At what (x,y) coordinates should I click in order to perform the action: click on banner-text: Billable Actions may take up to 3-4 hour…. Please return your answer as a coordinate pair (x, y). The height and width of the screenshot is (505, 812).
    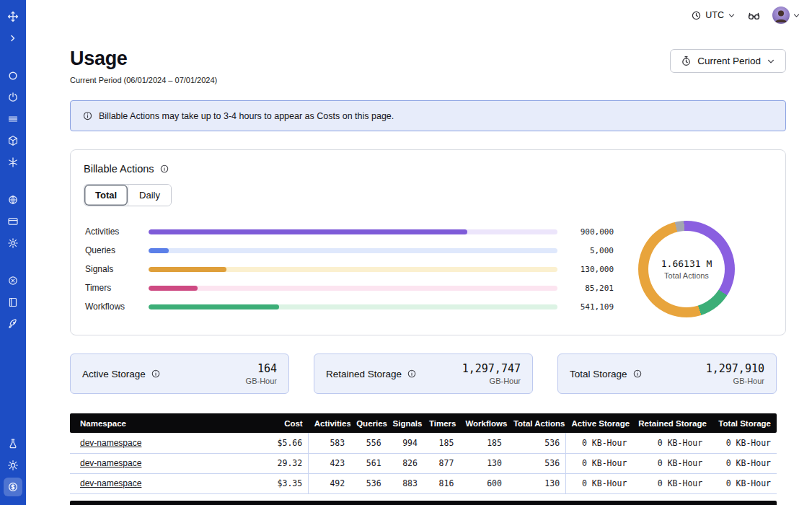
    Looking at the image, I should click on (247, 116).